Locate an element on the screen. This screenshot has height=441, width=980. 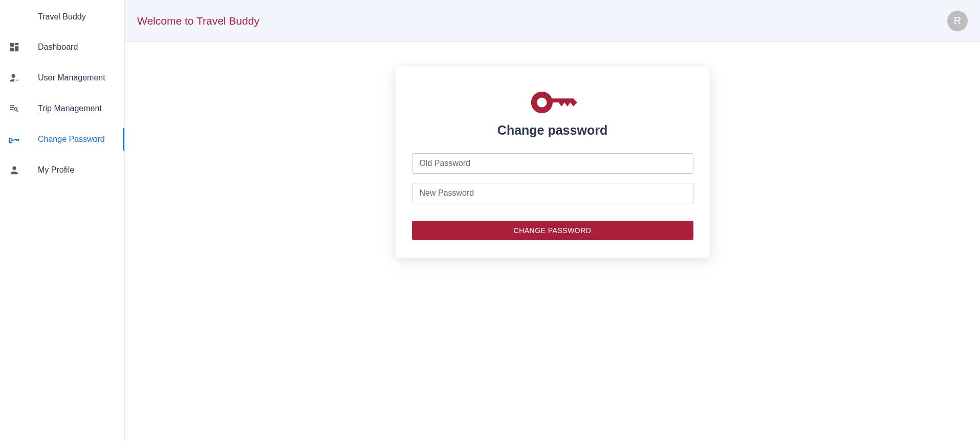
key-large-icon is located at coordinates (553, 102).